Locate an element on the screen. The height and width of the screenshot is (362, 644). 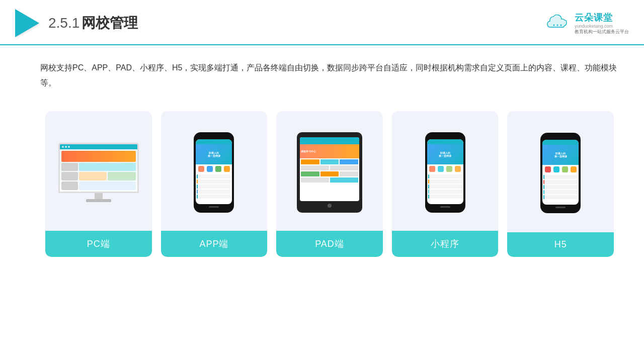
tablet-screen: 课程学习中心 is located at coordinates (330, 169).